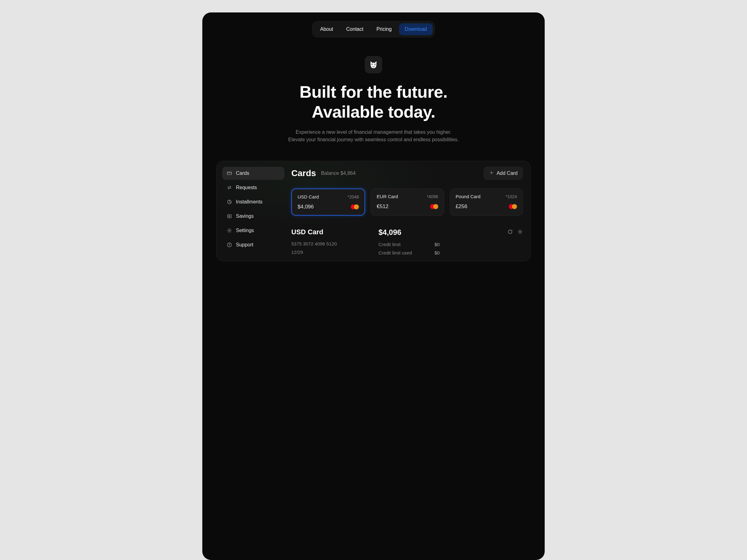  I want to click on help-icon, so click(230, 245).